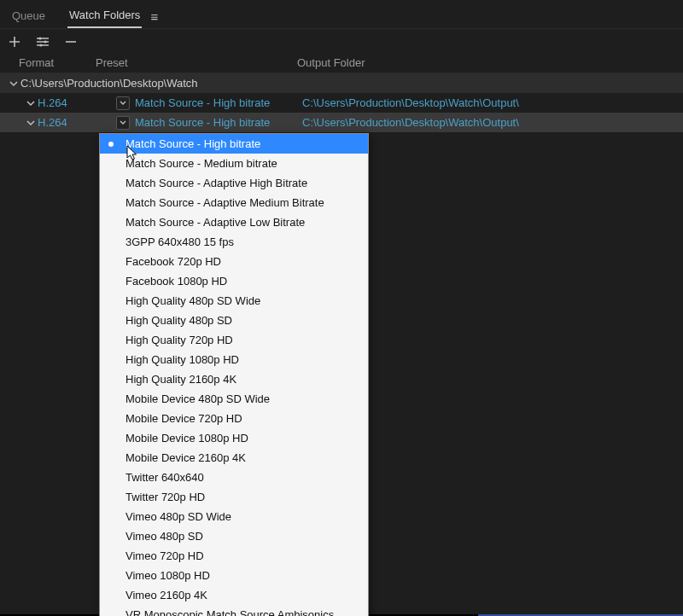 This screenshot has width=683, height=616. What do you see at coordinates (490, 63) in the screenshot?
I see `header-output: Output Folder` at bounding box center [490, 63].